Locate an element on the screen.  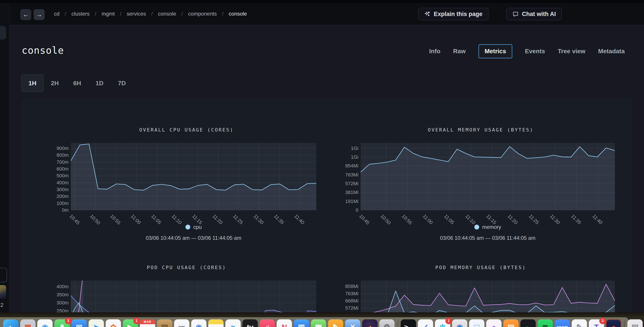
time-range-6h: 6H is located at coordinates (77, 83).